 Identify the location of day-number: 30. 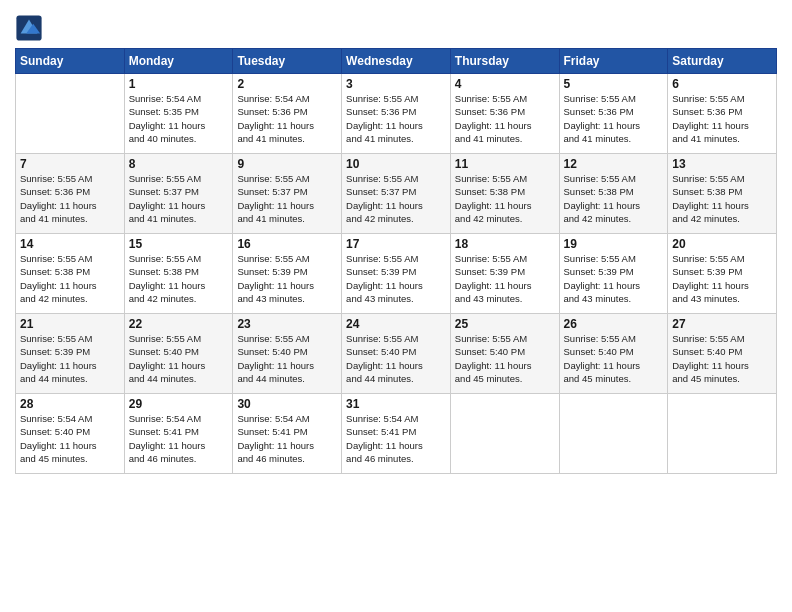
(287, 404).